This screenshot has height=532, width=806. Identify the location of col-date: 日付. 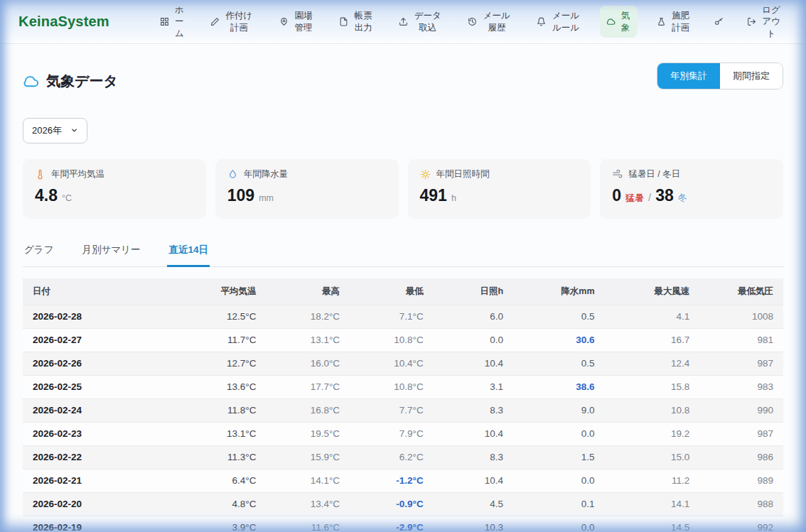
(99, 292).